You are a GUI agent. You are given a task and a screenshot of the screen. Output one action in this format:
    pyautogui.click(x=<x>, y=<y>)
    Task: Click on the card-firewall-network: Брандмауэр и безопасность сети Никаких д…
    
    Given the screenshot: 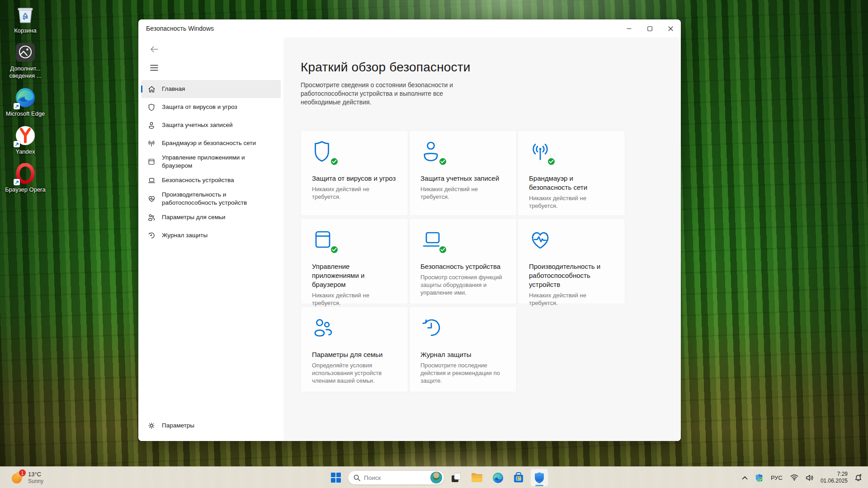 What is the action you would take?
    pyautogui.click(x=571, y=173)
    